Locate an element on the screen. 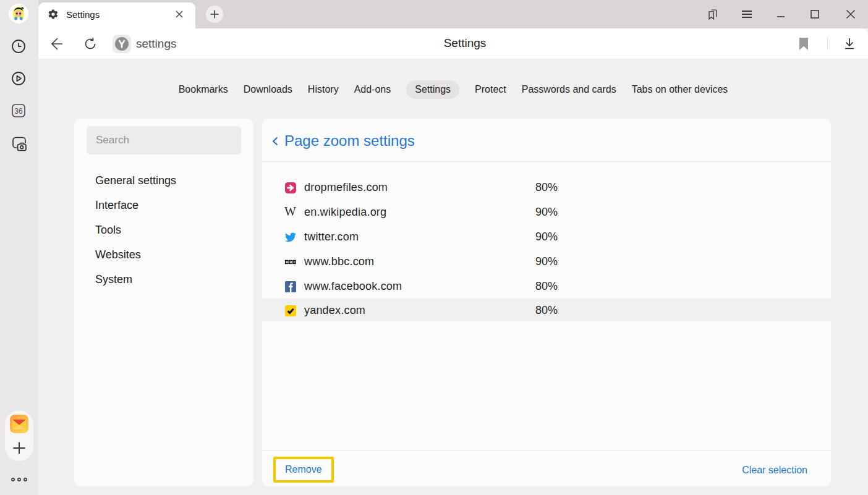 The image size is (868, 495). svg-text: 36 is located at coordinates (19, 111).